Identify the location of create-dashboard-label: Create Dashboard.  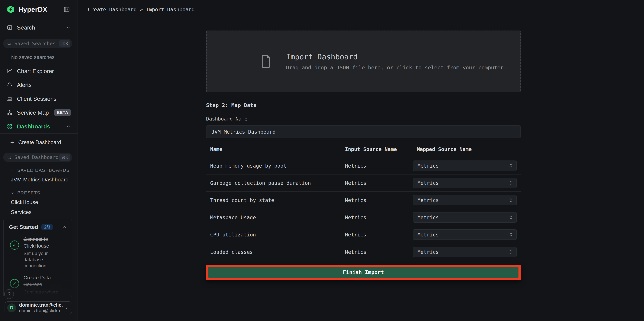
(40, 142).